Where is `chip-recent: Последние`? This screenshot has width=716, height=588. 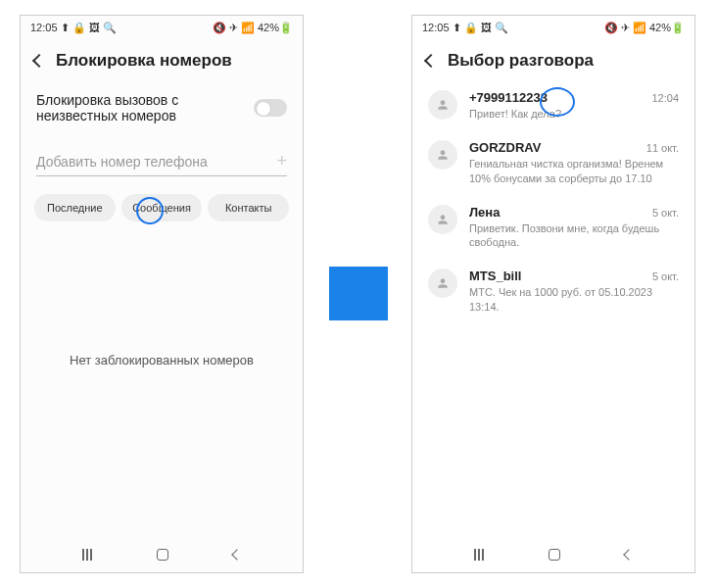
chip-recent: Последние is located at coordinates (74, 208).